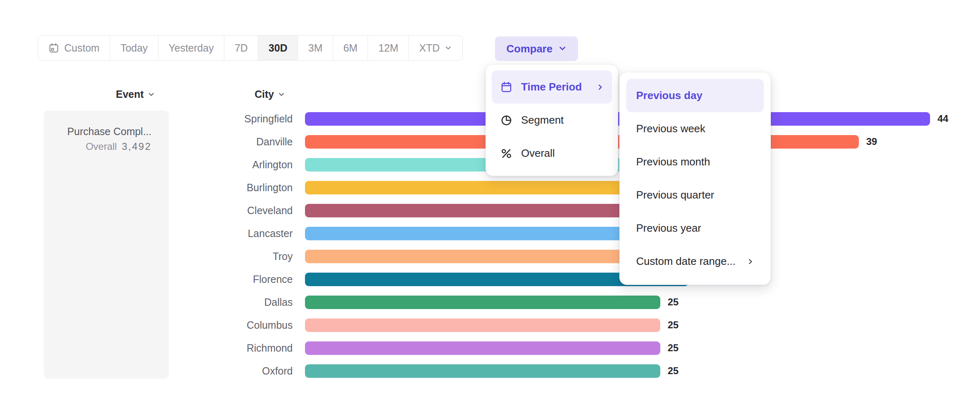  I want to click on date-range-toolbar: Custom Today Yesterday 7D 30D 3M 6M 12M …, so click(250, 48).